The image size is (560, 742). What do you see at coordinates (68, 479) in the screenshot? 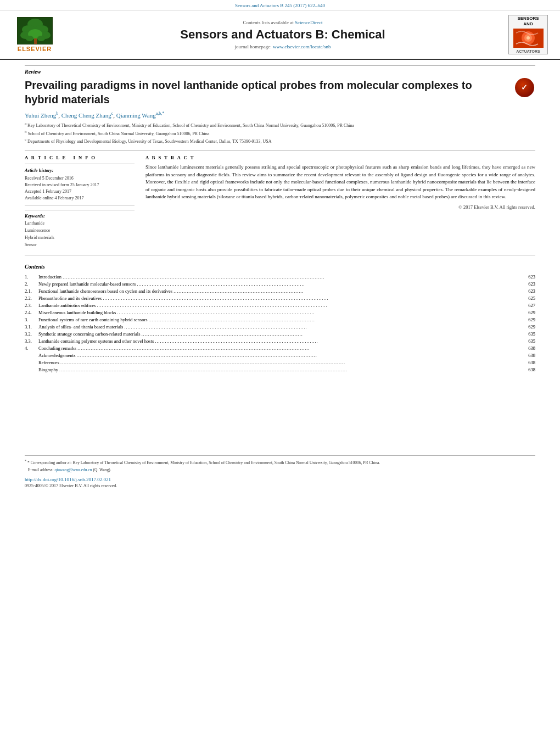
I see `doi-link: http://dx.doi.org/10.1016/j.snb.2017.02.…` at bounding box center [68, 479].